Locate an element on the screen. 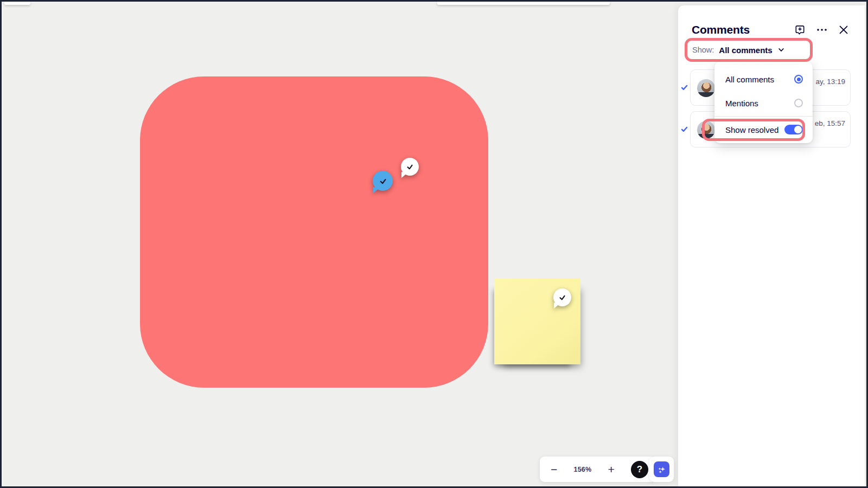 The height and width of the screenshot is (488, 868). zoom-out-button: − is located at coordinates (554, 470).